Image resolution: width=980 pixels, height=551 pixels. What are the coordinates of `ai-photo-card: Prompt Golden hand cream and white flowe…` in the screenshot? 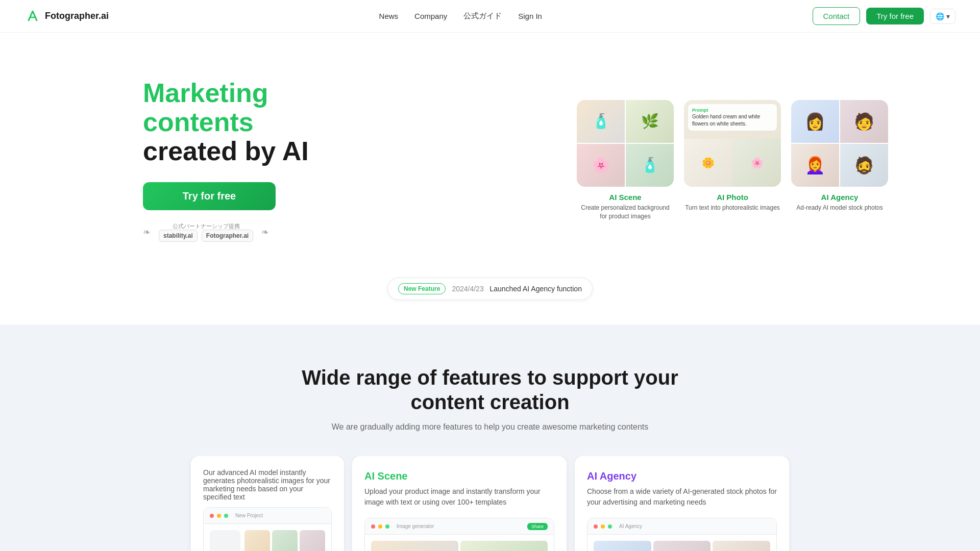 It's located at (732, 156).